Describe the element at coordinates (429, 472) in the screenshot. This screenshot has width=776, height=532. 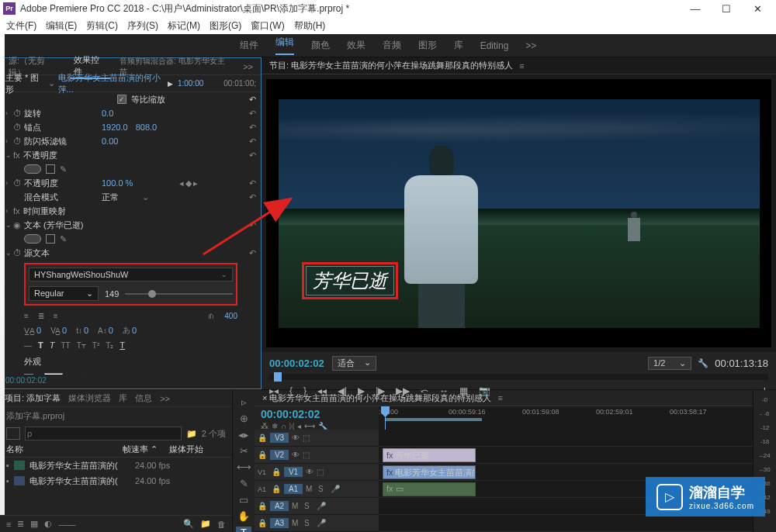
I see `video-clip: fx电影芳华女主苗苗演的何小` at that location.